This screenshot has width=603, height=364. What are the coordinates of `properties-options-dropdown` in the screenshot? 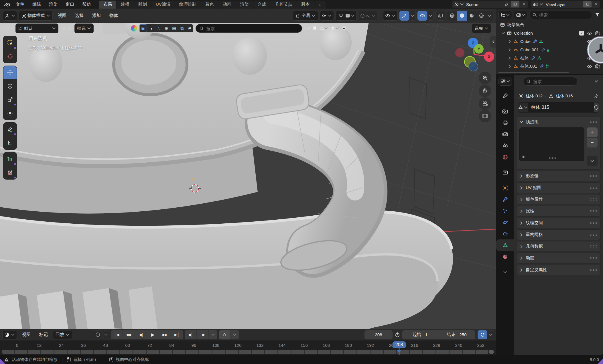 It's located at (596, 81).